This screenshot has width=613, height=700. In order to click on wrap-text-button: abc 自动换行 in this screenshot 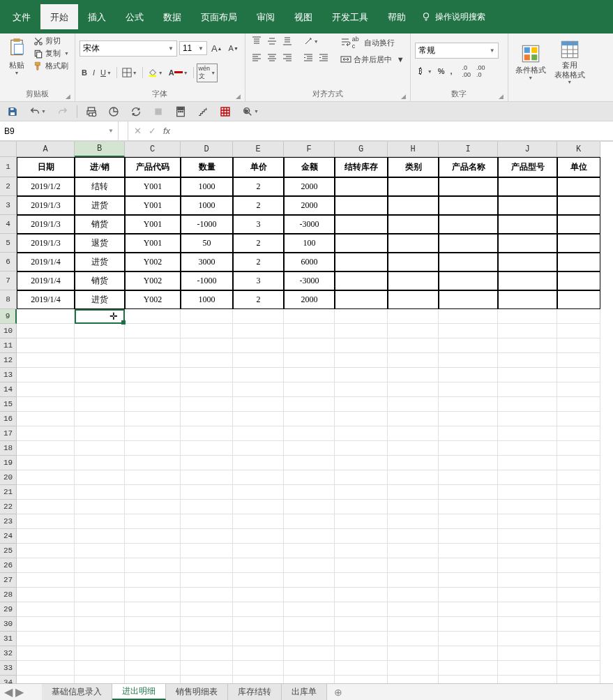, I will do `click(372, 43)`.